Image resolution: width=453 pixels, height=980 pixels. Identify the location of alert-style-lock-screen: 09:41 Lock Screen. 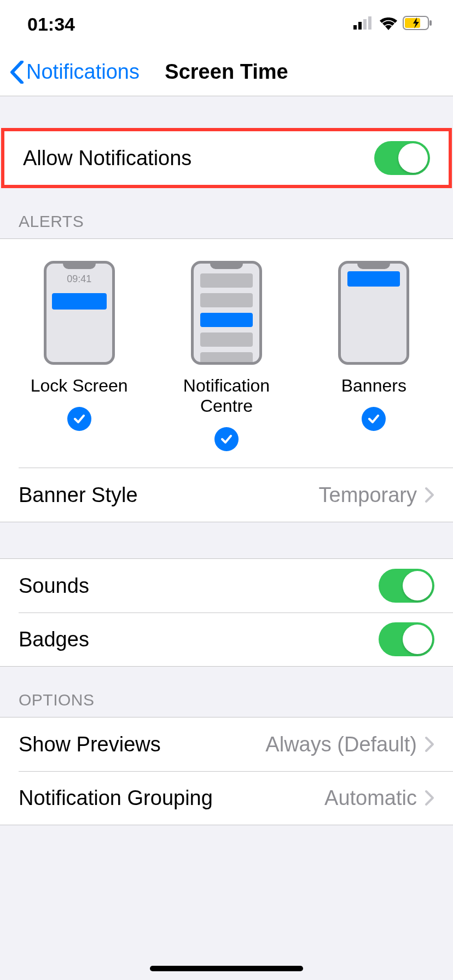
(79, 356).